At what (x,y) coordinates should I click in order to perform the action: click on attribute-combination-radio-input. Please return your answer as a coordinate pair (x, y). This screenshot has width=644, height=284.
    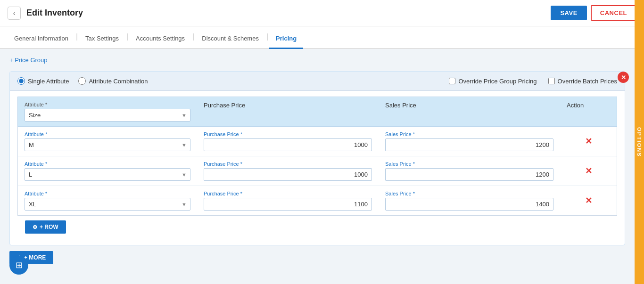
    Looking at the image, I should click on (82, 81).